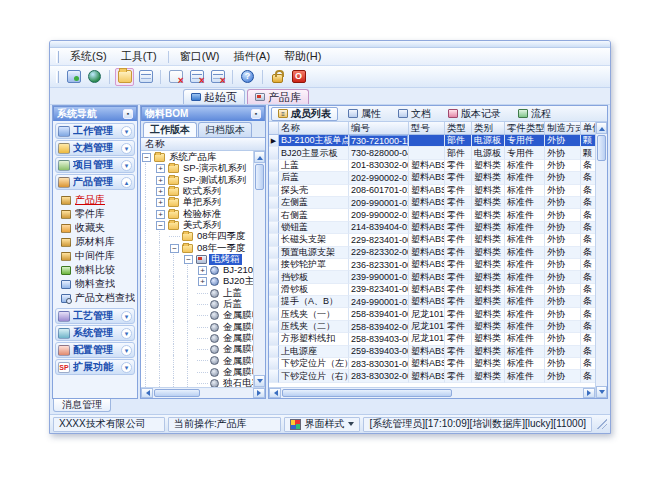  Describe the element at coordinates (197, 236) in the screenshot. I see `tree-node-08年四季度: 08年四季度` at that location.